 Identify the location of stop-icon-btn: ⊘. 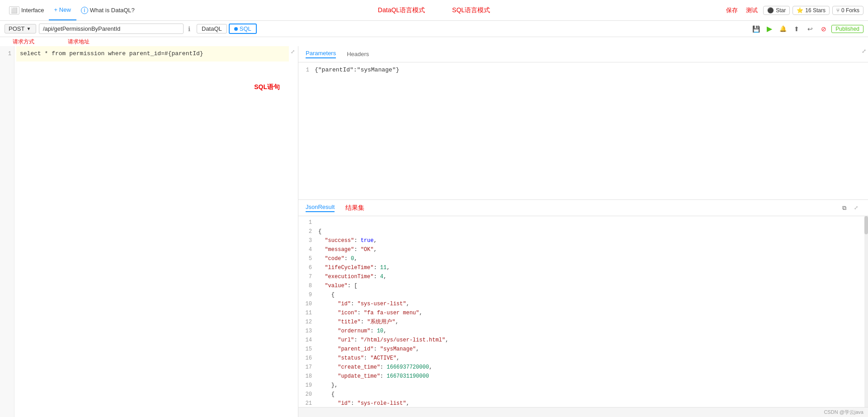
(824, 29).